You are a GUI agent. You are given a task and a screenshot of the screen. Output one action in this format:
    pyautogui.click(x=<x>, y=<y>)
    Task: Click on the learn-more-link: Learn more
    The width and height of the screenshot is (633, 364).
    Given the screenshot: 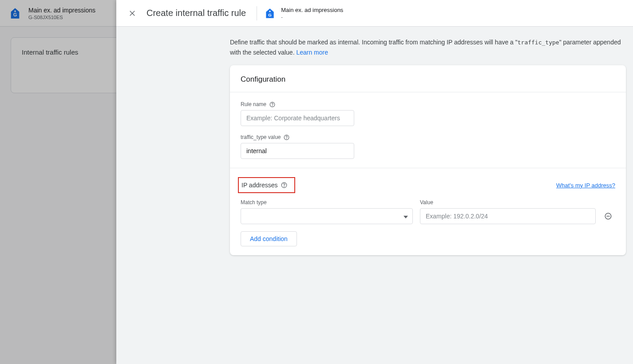 What is the action you would take?
    pyautogui.click(x=312, y=52)
    